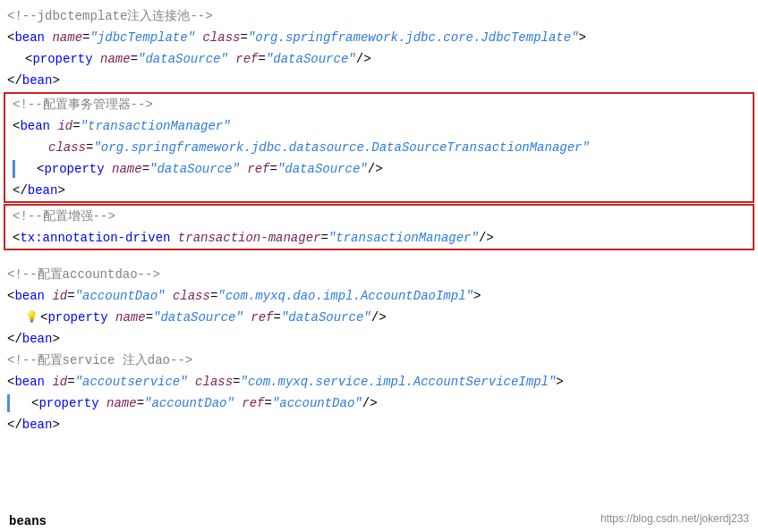 The width and height of the screenshot is (758, 532). What do you see at coordinates (379, 360) in the screenshot?
I see `comment-line: <!--配置service 注入dao-->` at bounding box center [379, 360].